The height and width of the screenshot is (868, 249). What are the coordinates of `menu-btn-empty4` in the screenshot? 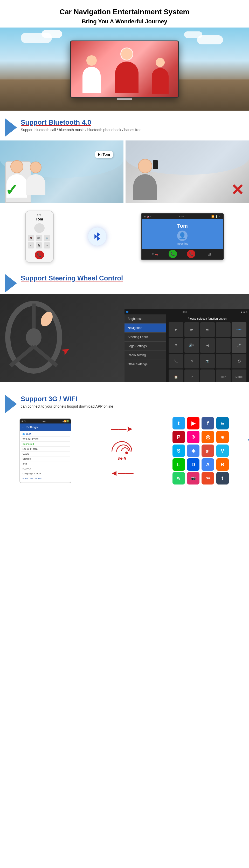 It's located at (208, 376).